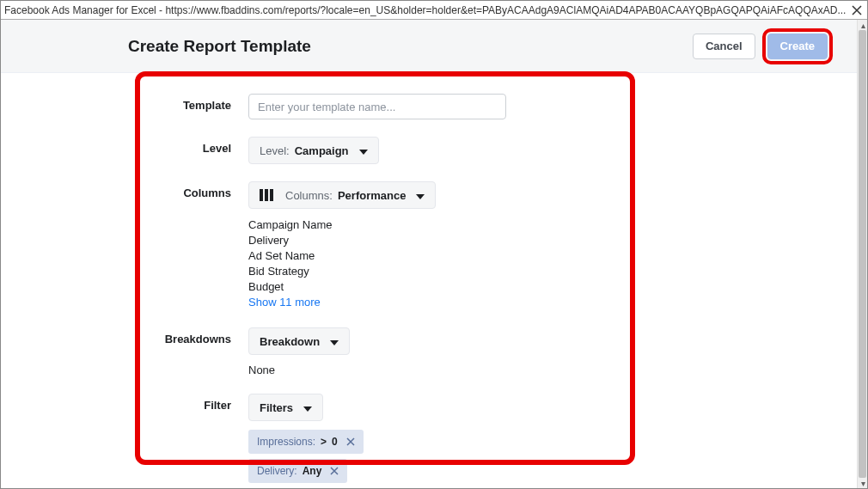 Image resolution: width=868 pixels, height=489 pixels. Describe the element at coordinates (724, 46) in the screenshot. I see `cancel-button: Cancel` at that location.